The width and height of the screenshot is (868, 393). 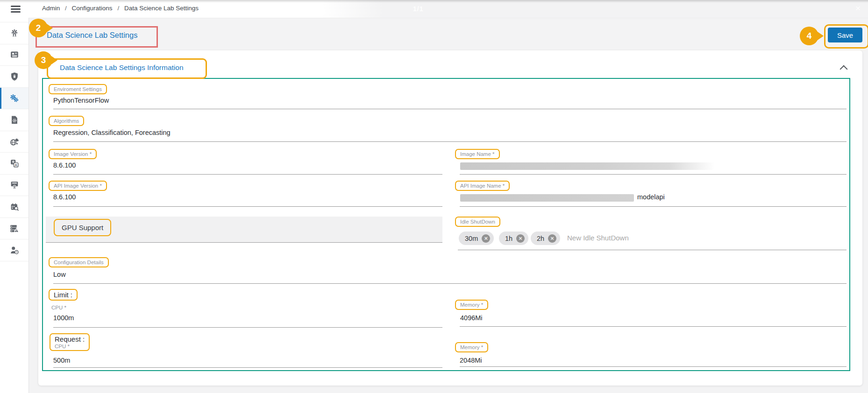 I want to click on idle-shutdown-chip: 1h ×, so click(x=514, y=238).